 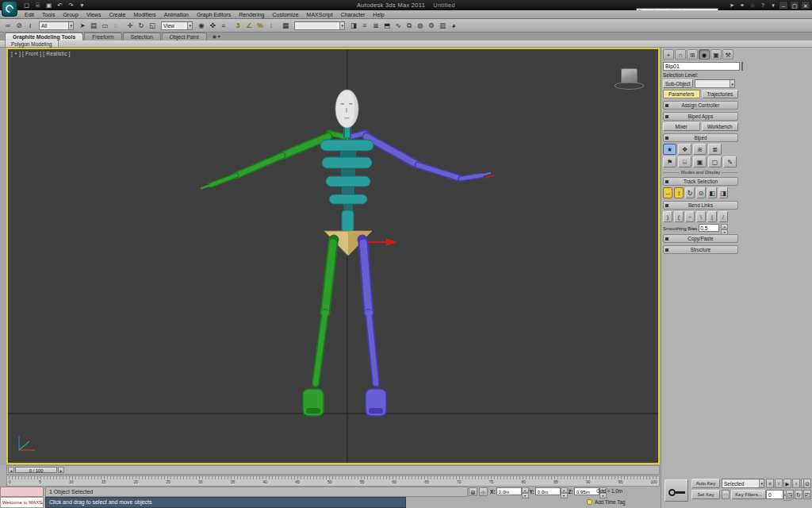 What do you see at coordinates (285, 25) in the screenshot?
I see `edit-named-selections-icon: ▦` at bounding box center [285, 25].